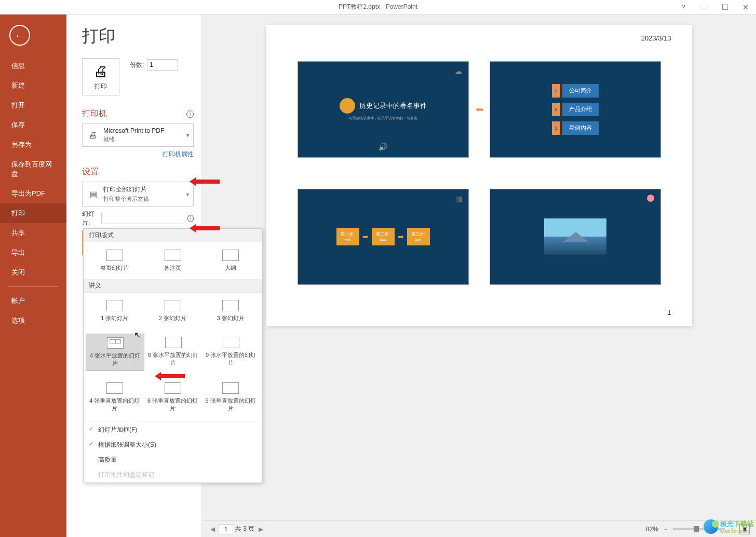 Image resolution: width=756 pixels, height=537 pixels. What do you see at coordinates (666, 529) in the screenshot?
I see `zoom-out-button: −` at bounding box center [666, 529].